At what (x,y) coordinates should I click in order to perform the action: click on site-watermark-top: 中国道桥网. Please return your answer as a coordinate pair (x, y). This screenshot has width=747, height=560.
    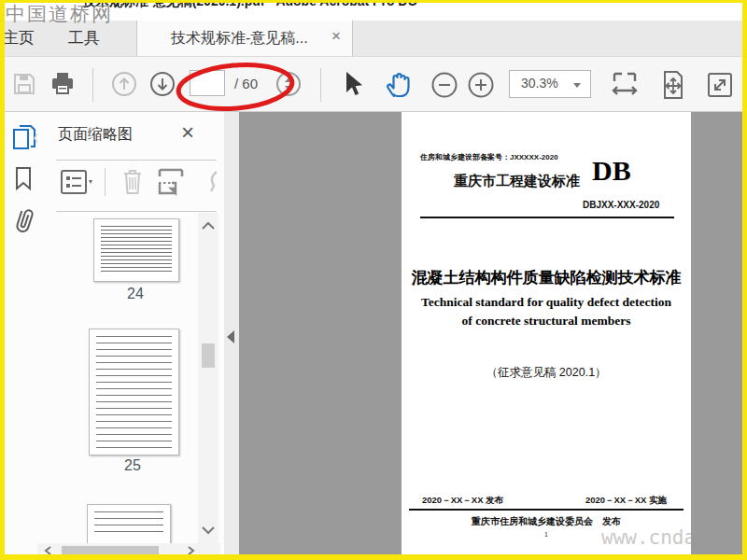
    Looking at the image, I should click on (60, 14).